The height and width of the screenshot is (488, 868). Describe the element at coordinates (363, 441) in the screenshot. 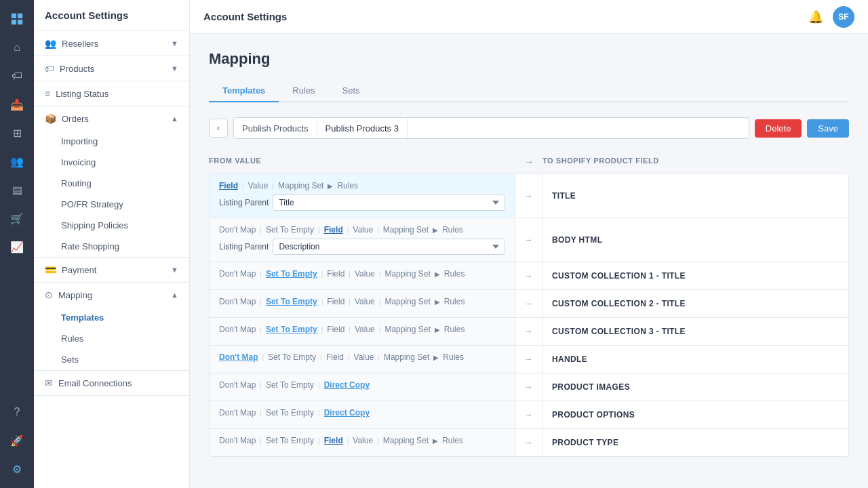

I see `field-opt-value-product-type: Value` at that location.